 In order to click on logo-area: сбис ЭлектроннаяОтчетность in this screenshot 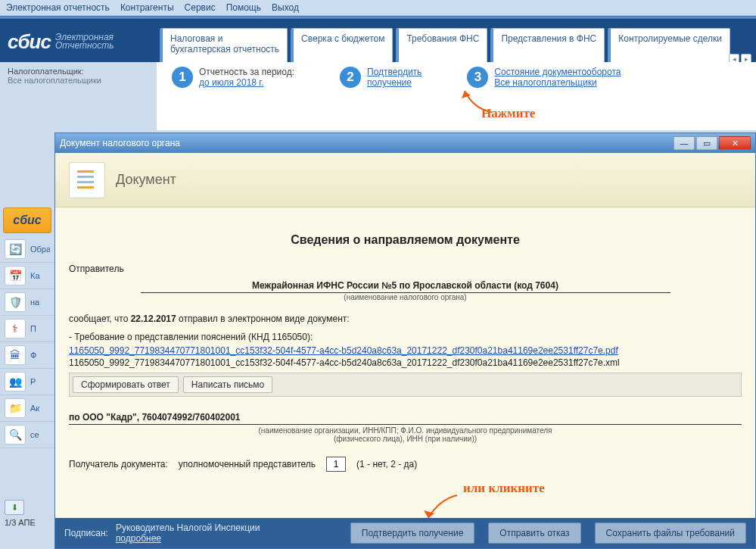, I will do `click(79, 42)`.